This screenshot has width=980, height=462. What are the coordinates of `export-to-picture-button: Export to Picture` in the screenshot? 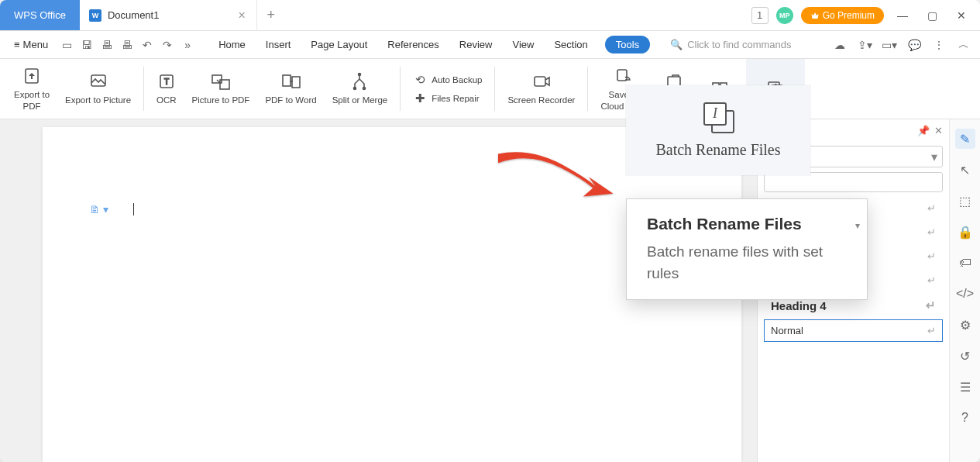 It's located at (98, 88).